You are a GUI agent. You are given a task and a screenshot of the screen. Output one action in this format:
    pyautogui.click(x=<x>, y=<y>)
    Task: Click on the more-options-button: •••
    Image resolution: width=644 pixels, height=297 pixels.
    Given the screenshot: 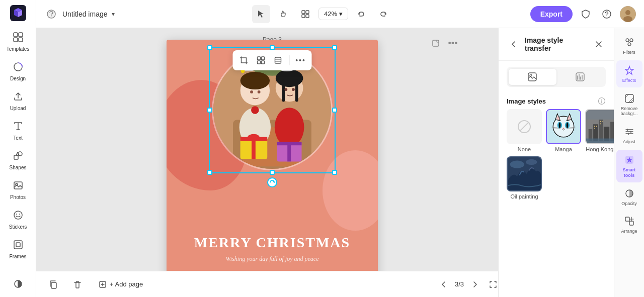 What is the action you would take?
    pyautogui.click(x=301, y=60)
    